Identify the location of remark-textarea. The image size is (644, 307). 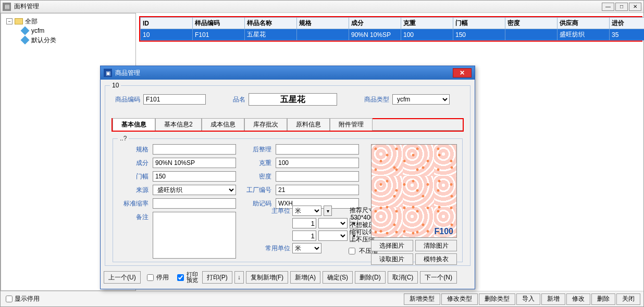
(194, 235).